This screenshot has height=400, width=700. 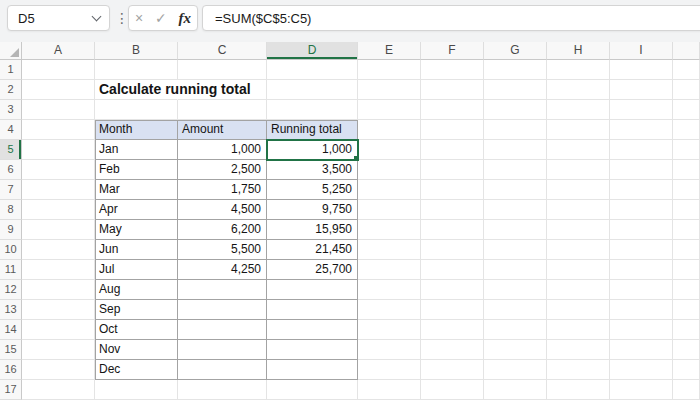 What do you see at coordinates (452, 51) in the screenshot?
I see `column-header-F: F` at bounding box center [452, 51].